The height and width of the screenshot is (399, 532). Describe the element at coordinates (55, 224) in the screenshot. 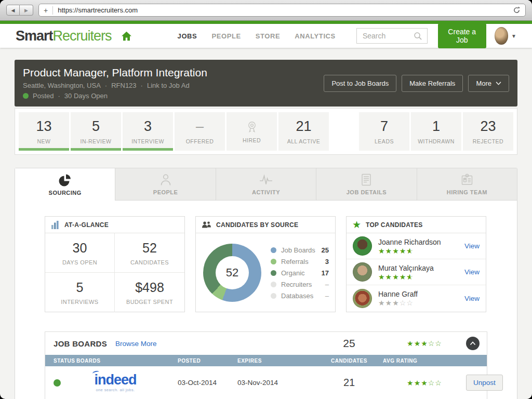

I see `bar-chart-icon` at that location.